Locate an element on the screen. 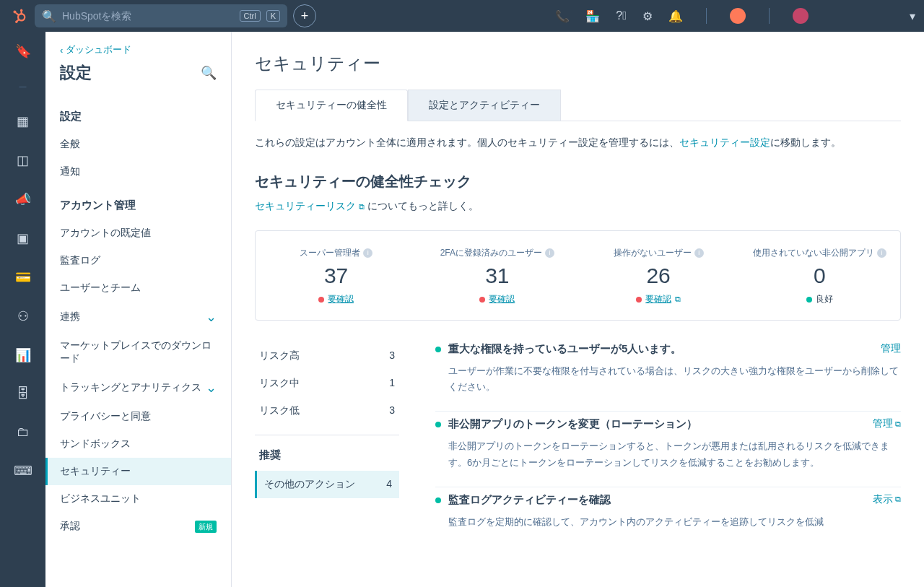  global-search: 🔍 Ctrl K is located at coordinates (161, 16).